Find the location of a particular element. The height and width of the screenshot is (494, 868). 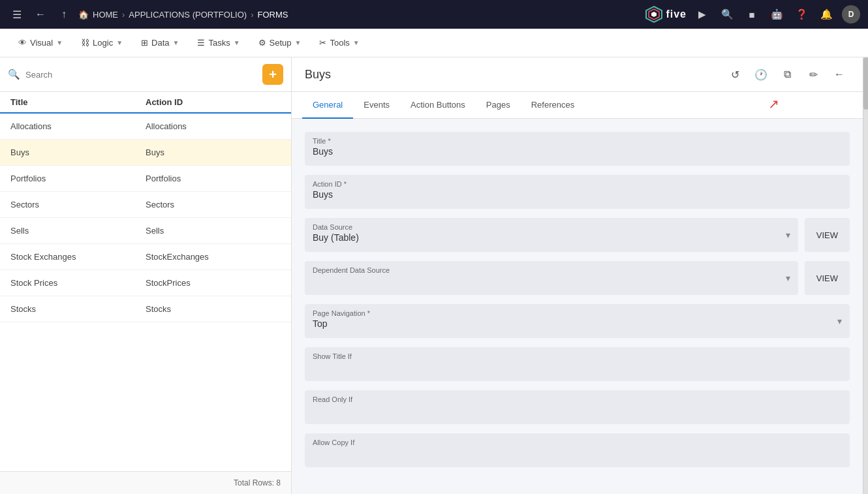

logic-menu: ⛓ Logic ▼ is located at coordinates (102, 43).